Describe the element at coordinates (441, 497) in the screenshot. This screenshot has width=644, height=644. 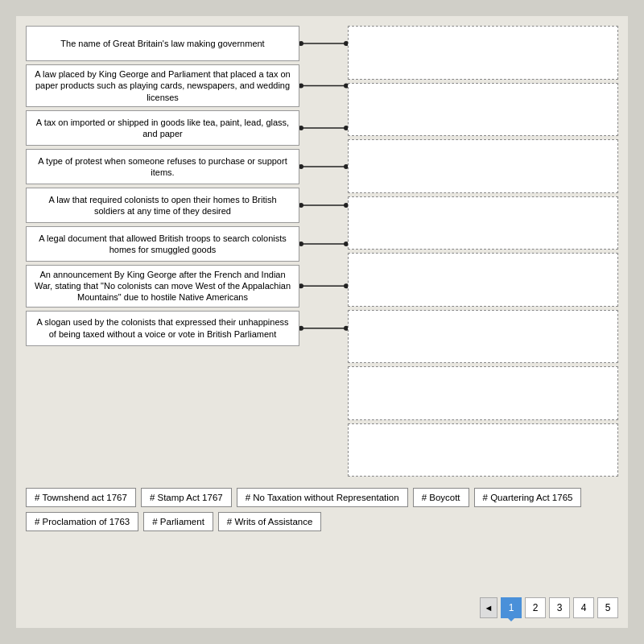
I see `word-chip-4: # Boycott` at that location.